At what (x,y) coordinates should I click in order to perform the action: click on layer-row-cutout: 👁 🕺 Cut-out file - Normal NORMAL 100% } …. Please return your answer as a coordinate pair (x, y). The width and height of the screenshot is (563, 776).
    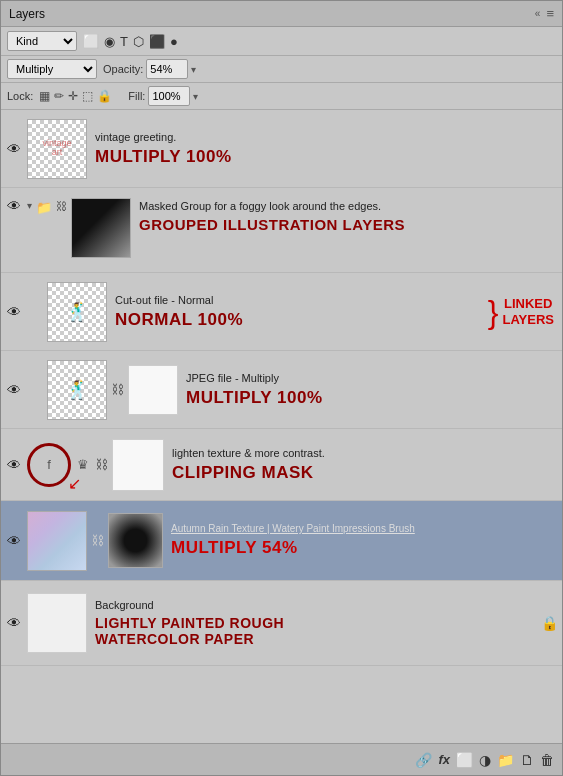
    Looking at the image, I should click on (282, 312).